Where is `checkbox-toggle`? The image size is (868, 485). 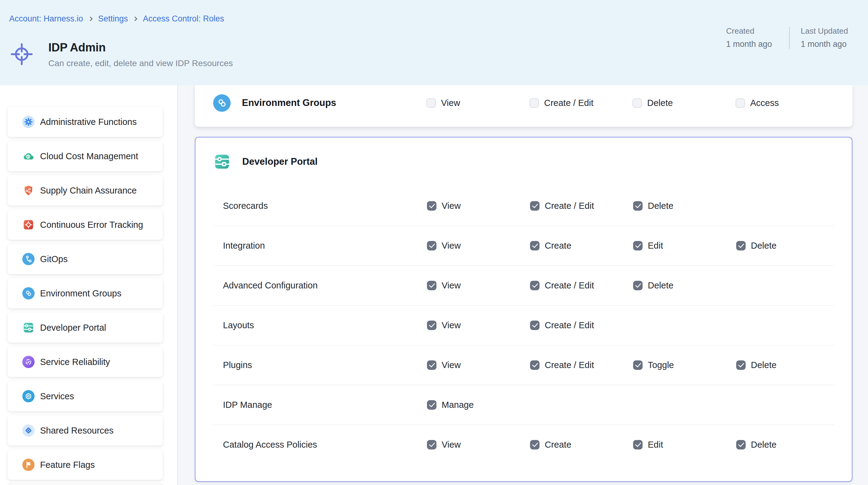 checkbox-toggle is located at coordinates (638, 365).